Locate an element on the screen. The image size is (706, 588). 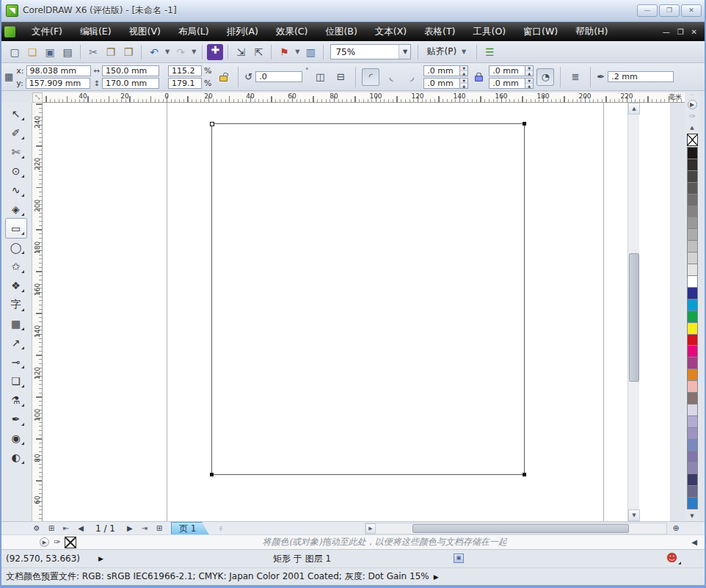
status-flyout-button: ▶ is located at coordinates (101, 559).